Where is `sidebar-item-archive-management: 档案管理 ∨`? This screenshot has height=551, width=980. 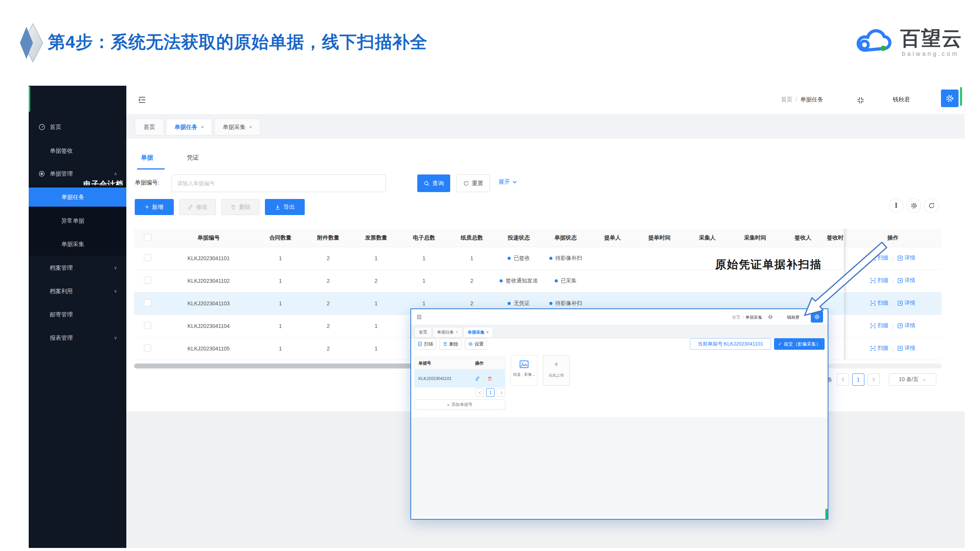 sidebar-item-archive-management: 档案管理 ∨ is located at coordinates (77, 268).